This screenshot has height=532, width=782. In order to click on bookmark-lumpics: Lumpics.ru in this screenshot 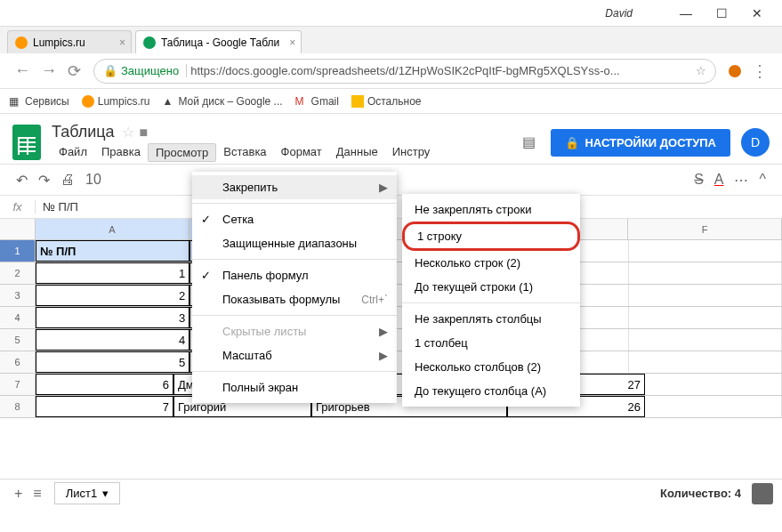, I will do `click(116, 101)`.